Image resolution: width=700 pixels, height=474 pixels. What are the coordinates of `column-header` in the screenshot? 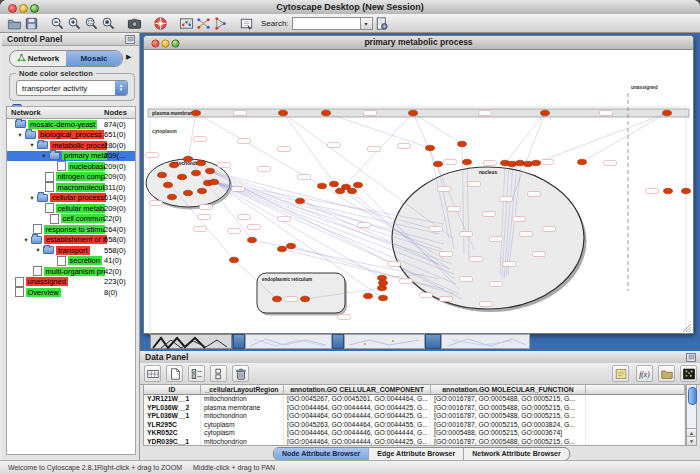 It's located at (636, 390).